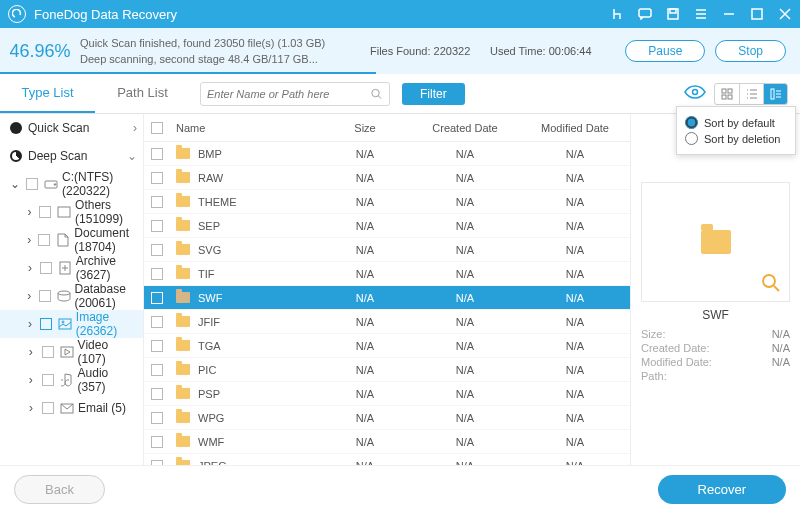 The height and width of the screenshot is (513, 800). What do you see at coordinates (645, 14) in the screenshot?
I see `feedback-icon` at bounding box center [645, 14].